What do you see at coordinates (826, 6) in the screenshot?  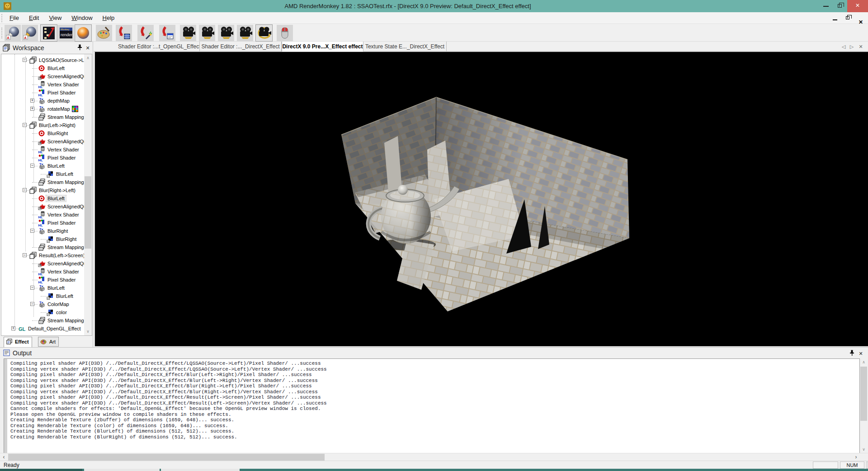 I see `minimize-button` at bounding box center [826, 6].